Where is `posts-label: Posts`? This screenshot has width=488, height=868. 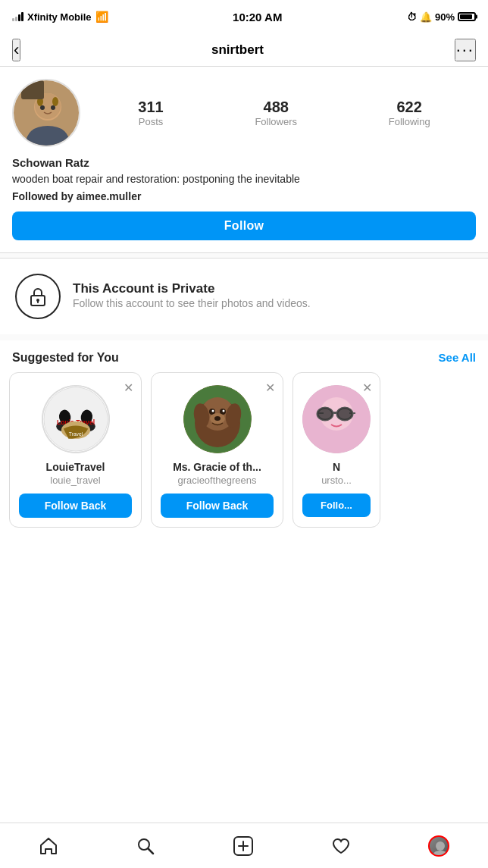
posts-label: Posts is located at coordinates (150, 121).